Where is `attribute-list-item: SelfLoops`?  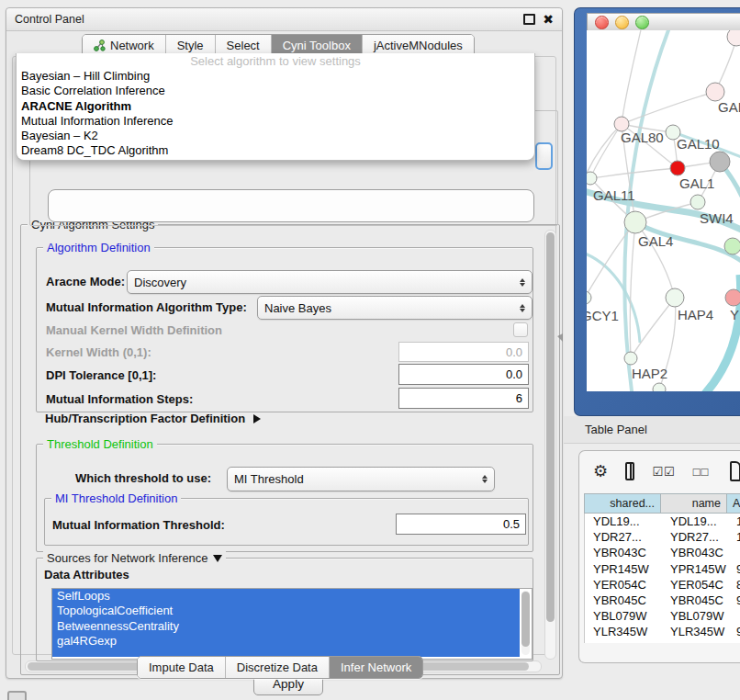 attribute-list-item: SelfLoops is located at coordinates (286, 596).